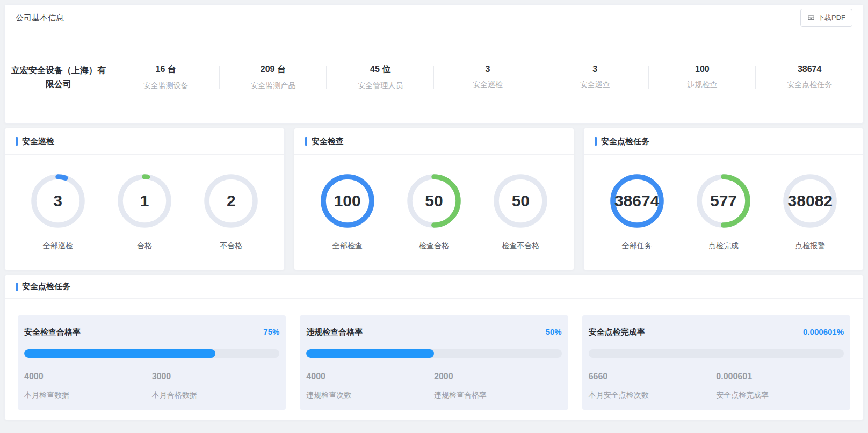  What do you see at coordinates (809, 85) in the screenshot?
I see `stat-label: 安全点检任务` at bounding box center [809, 85].